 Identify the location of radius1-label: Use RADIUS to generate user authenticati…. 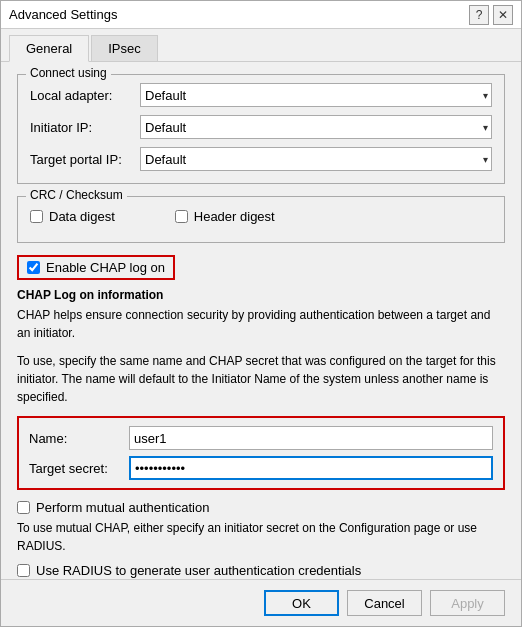
(198, 570).